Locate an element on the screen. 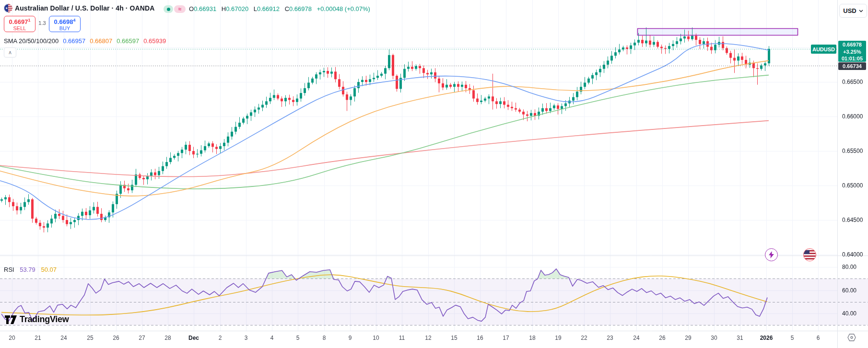 The image size is (868, 348). time-axis-label: 30 is located at coordinates (714, 338).